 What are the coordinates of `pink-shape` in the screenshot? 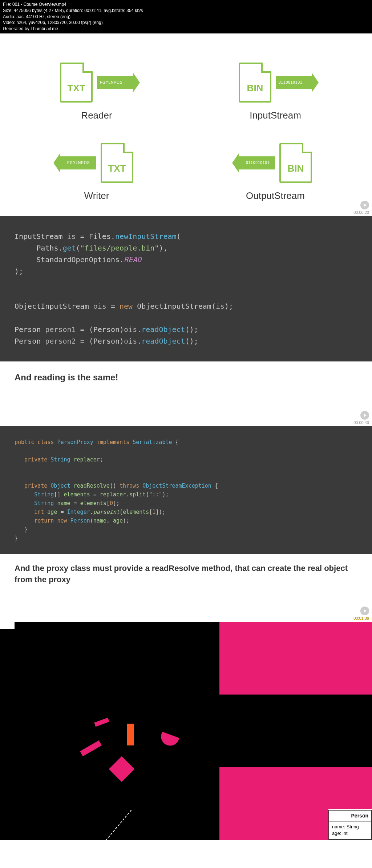 It's located at (296, 658).